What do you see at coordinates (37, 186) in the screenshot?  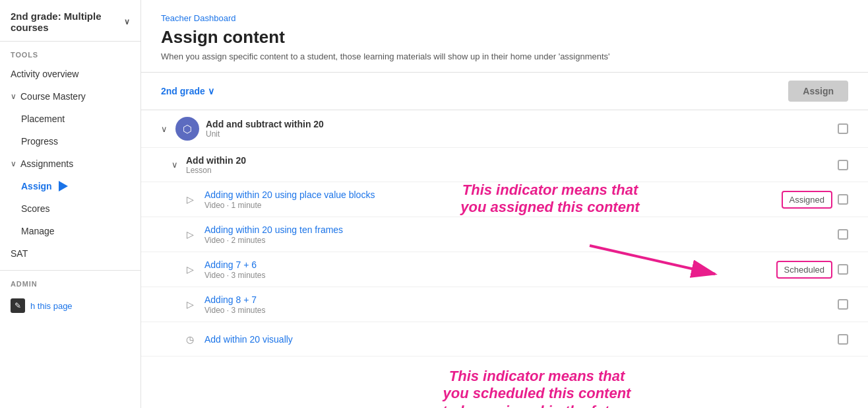 I see `sidebar-item-label: Assign` at bounding box center [37, 186].